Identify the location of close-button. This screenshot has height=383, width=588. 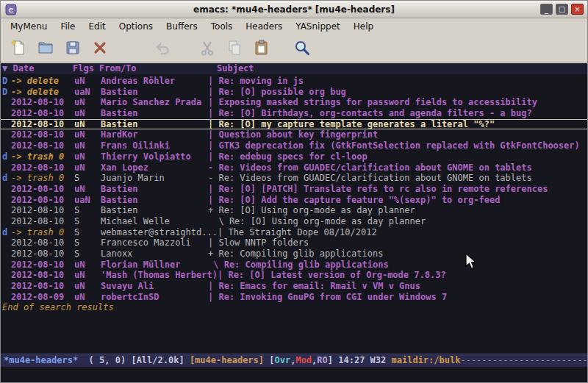
(100, 48).